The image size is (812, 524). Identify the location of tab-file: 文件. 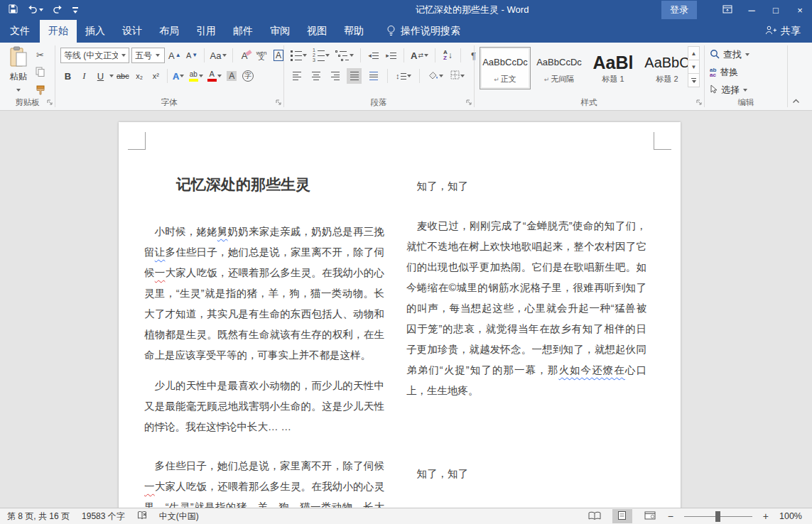
(20, 31).